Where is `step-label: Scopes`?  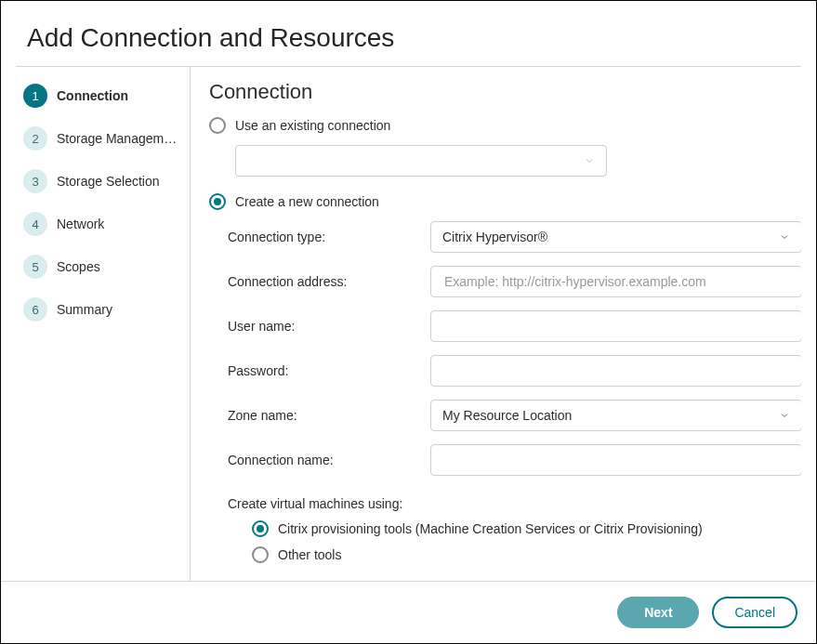 step-label: Scopes is located at coordinates (78, 267).